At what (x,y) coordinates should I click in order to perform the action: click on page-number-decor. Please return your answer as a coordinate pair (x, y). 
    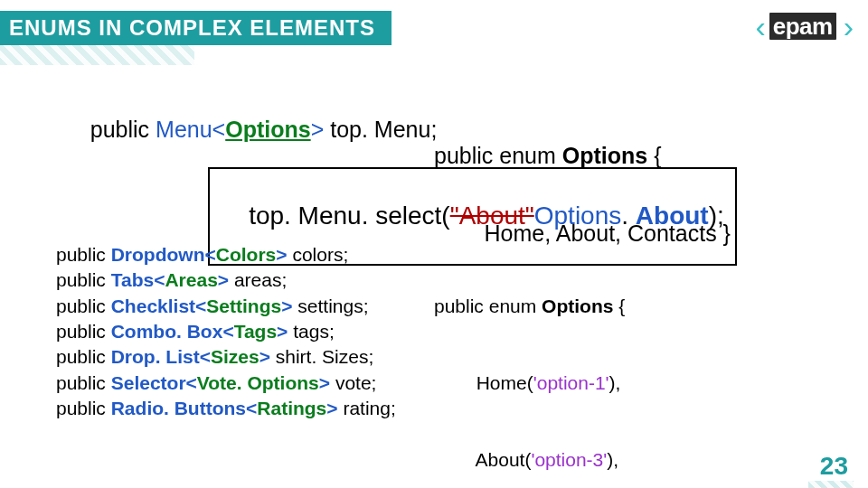
    Looking at the image, I should click on (831, 484).